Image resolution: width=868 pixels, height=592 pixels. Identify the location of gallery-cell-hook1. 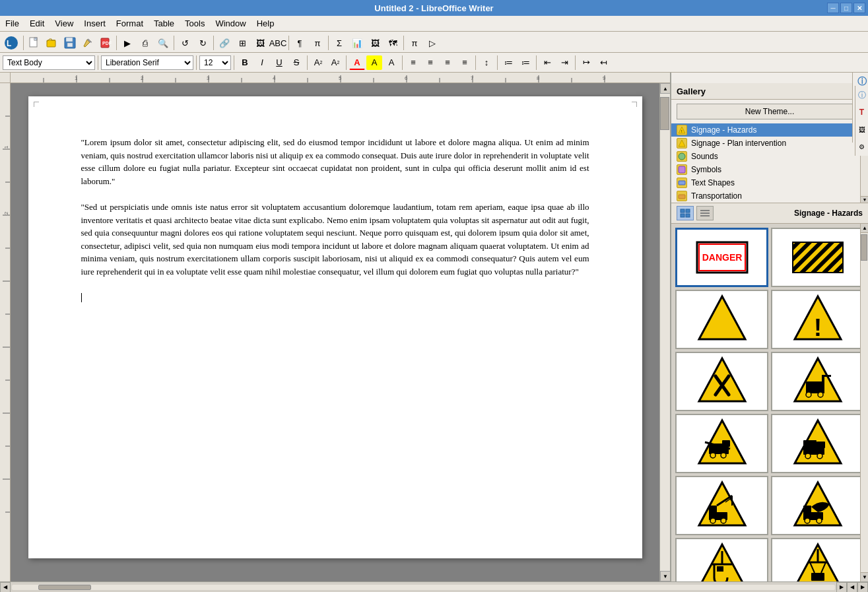
(722, 560).